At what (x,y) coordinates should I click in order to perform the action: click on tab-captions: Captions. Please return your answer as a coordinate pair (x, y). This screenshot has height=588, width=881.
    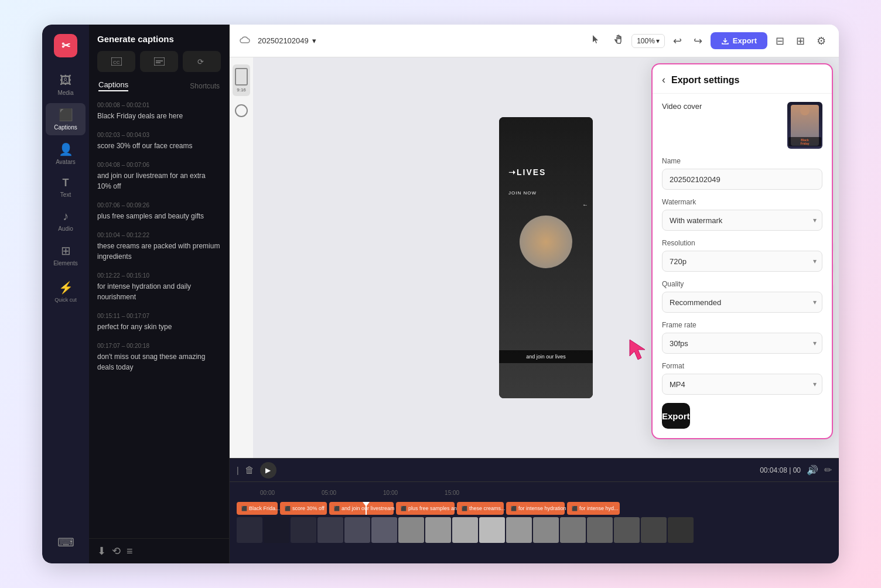
    Looking at the image, I should click on (114, 86).